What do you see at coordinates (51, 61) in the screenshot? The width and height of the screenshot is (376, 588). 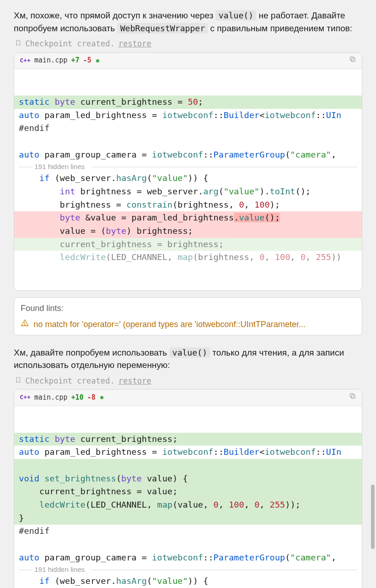 I see `diff-filename-1: main.cpp` at bounding box center [51, 61].